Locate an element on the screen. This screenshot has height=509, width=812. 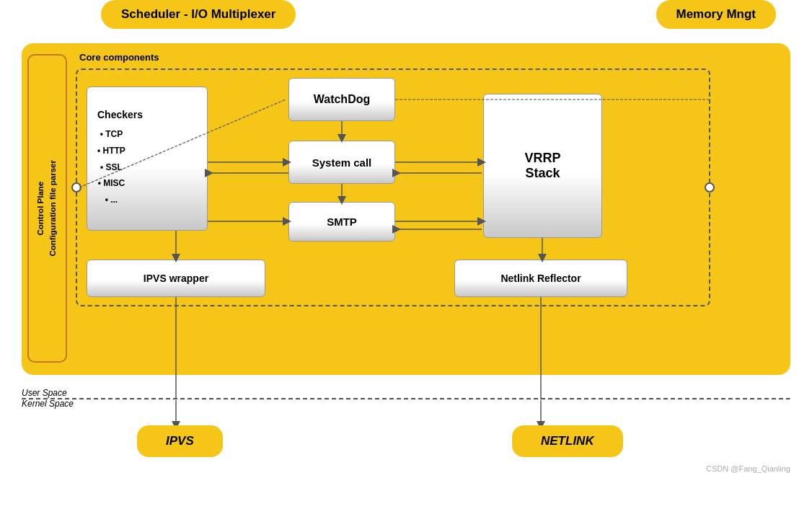
netlink-kernel-box: NETLINK is located at coordinates (568, 441).